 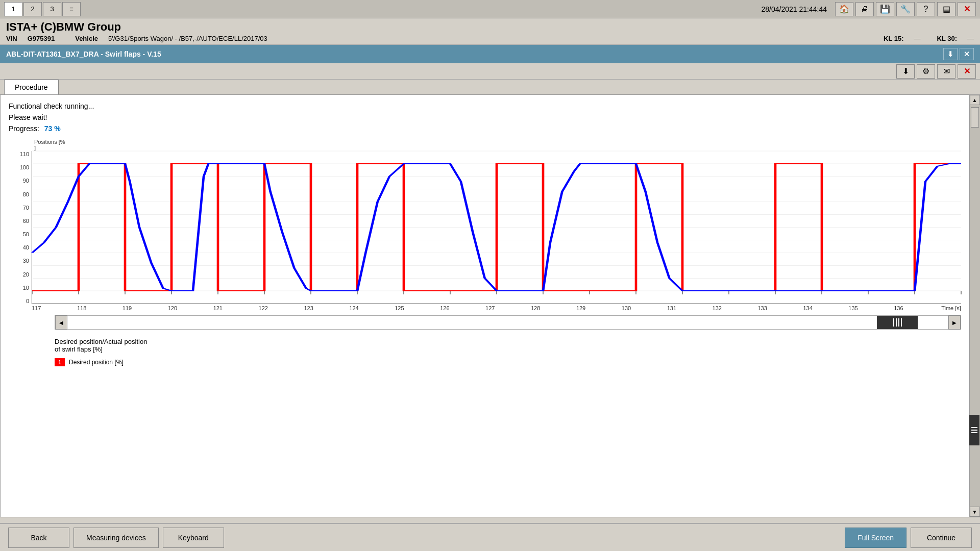 What do you see at coordinates (490, 27) in the screenshot?
I see `app-title: ISTA+ (C)BMW Group` at bounding box center [490, 27].